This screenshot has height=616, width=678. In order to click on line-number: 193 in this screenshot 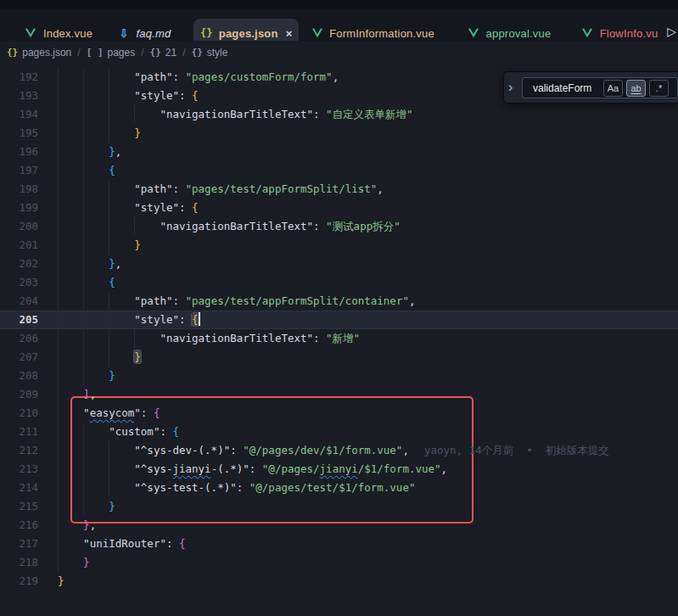, I will do `click(19, 96)`.